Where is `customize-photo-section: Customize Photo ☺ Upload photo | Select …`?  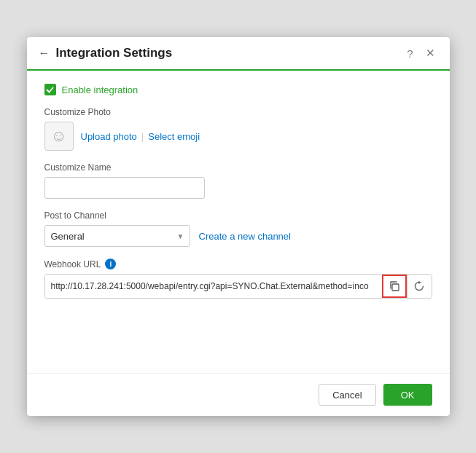
customize-photo-section: Customize Photo ☺ Upload photo | Select … is located at coordinates (238, 129).